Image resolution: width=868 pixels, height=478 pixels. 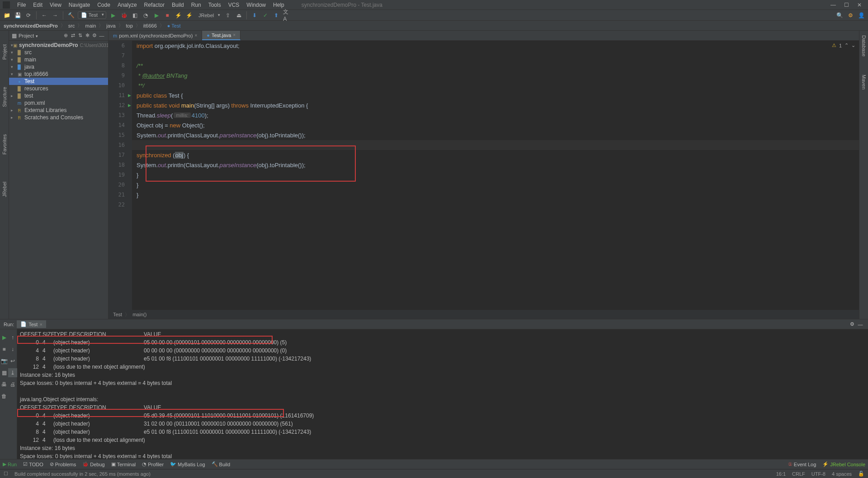 I want to click on tree-pom: mpom.xml, so click(x=59, y=103).